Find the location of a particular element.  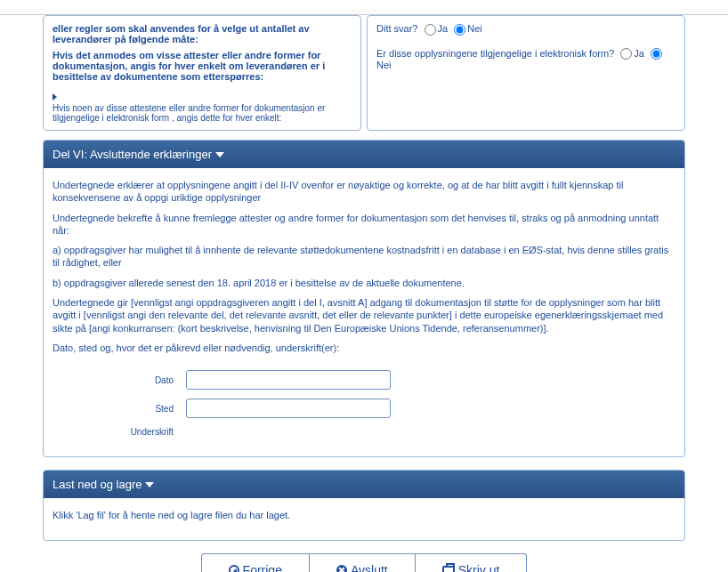

svar-ja-label: Ja is located at coordinates (443, 28).